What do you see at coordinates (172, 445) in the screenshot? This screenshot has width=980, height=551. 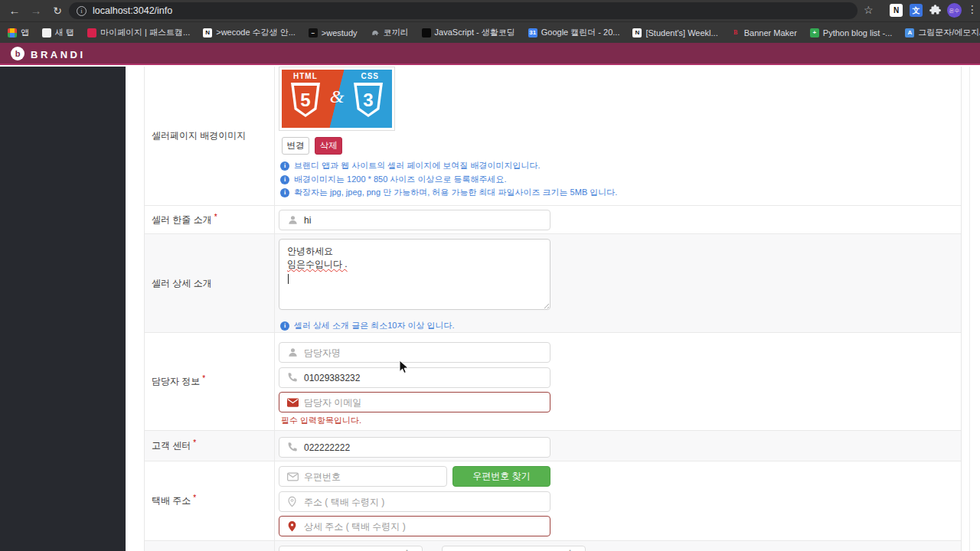 I see `row-label: 고객 센터` at bounding box center [172, 445].